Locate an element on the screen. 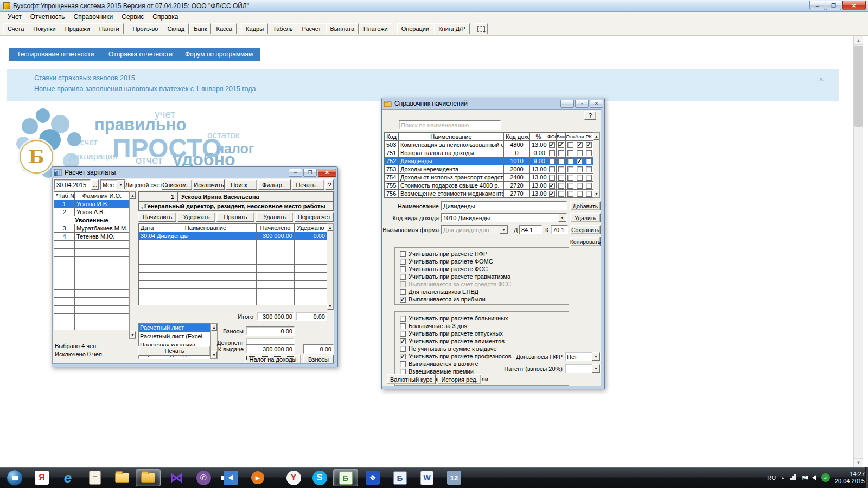 The width and height of the screenshot is (868, 488). exclude-button: Исключить is located at coordinates (209, 184).